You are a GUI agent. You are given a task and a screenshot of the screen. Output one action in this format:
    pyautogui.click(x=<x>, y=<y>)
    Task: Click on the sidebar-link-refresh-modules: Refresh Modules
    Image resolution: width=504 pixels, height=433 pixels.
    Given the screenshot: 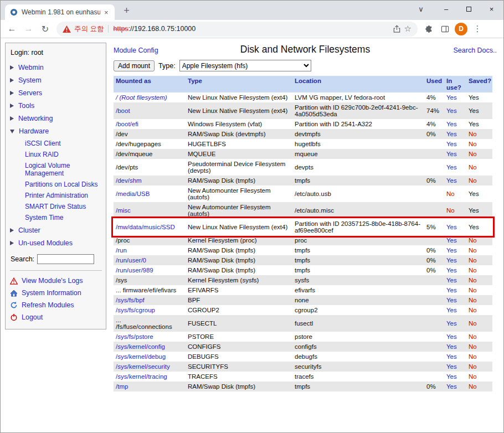 What is the action you would take?
    pyautogui.click(x=56, y=305)
    